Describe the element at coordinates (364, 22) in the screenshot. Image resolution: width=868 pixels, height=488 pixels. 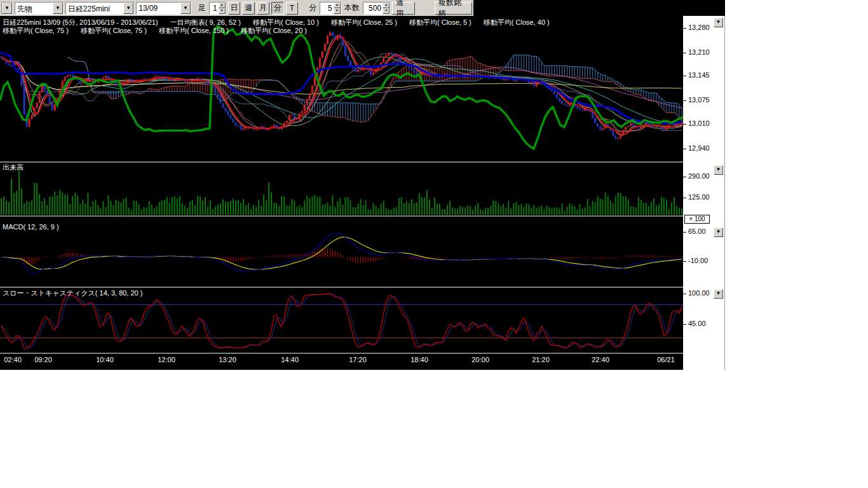
I see `legend-ma25: 移動平均( Close, 25 )` at that location.